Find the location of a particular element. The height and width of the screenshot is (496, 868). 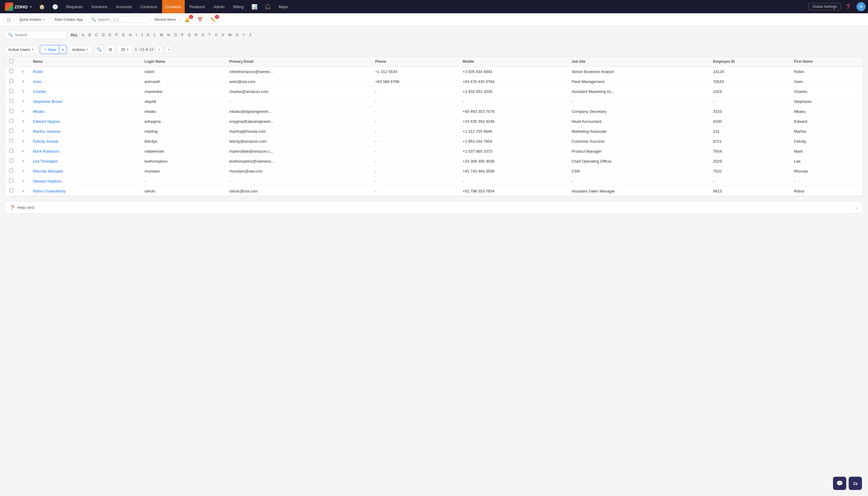

alpha-btn-q: Q is located at coordinates (189, 35).